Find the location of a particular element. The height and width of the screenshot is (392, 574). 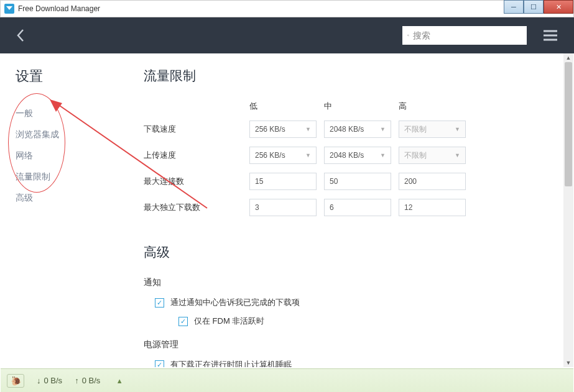

input-dl-low is located at coordinates (283, 207).